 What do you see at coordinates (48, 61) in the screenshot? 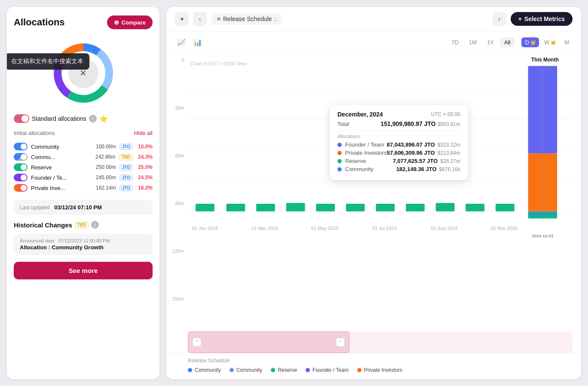
I see `search-tooltip: 在文稿和文件名中搜索文本` at bounding box center [48, 61].